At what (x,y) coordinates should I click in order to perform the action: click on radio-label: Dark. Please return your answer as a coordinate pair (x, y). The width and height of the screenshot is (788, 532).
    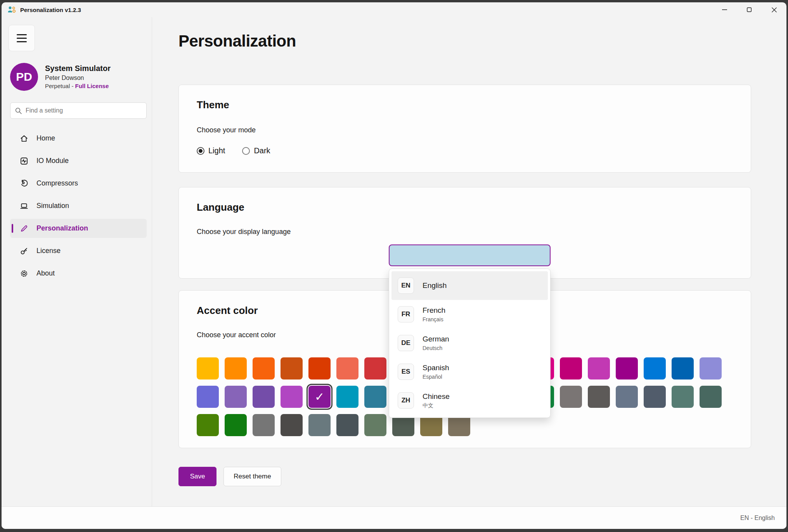
    Looking at the image, I should click on (262, 151).